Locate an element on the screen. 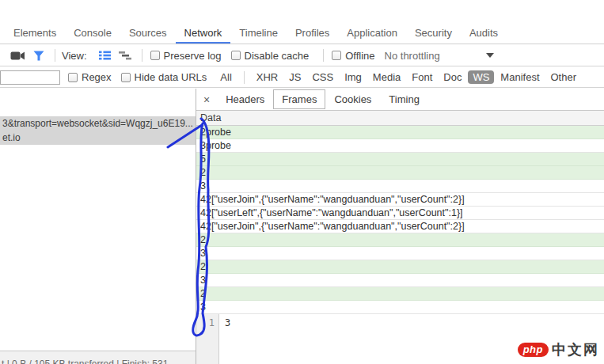 The width and height of the screenshot is (604, 364). frame-row: 3probe is located at coordinates (401, 146).